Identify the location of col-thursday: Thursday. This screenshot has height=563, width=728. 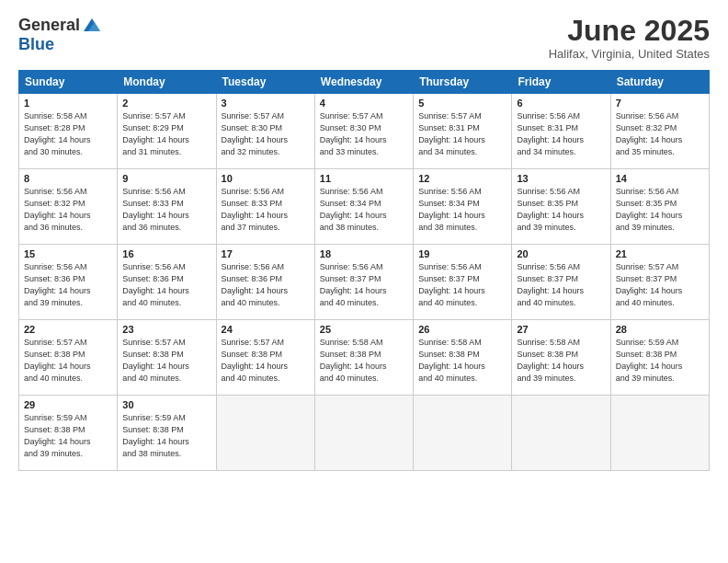
(463, 83).